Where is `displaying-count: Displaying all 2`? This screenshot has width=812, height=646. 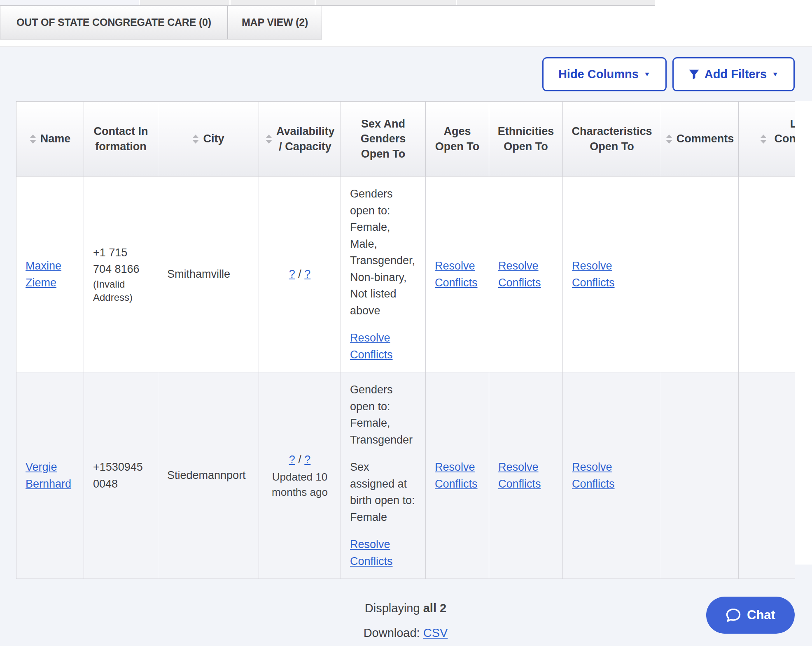
displaying-count: Displaying all 2 is located at coordinates (406, 608).